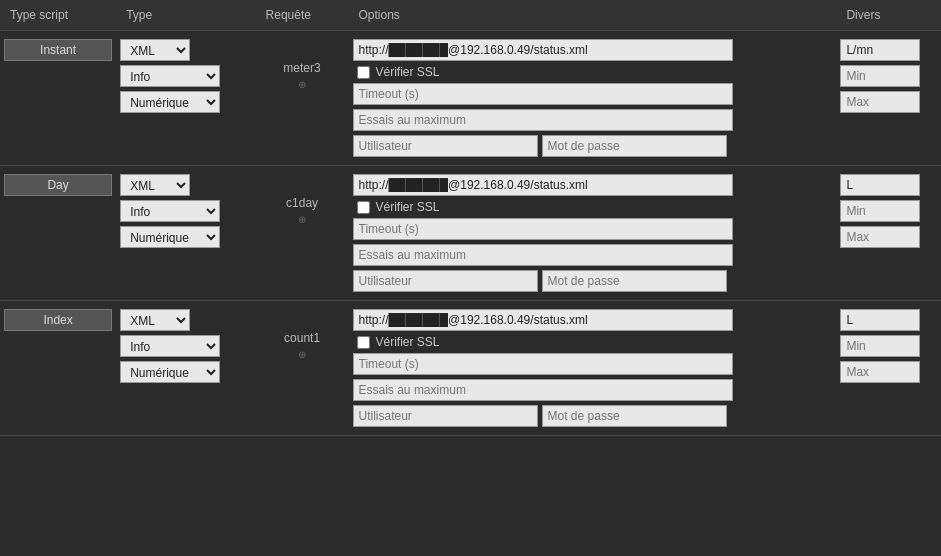 The width and height of the screenshot is (941, 556). I want to click on requete-cell: c1day ⊕, so click(302, 234).